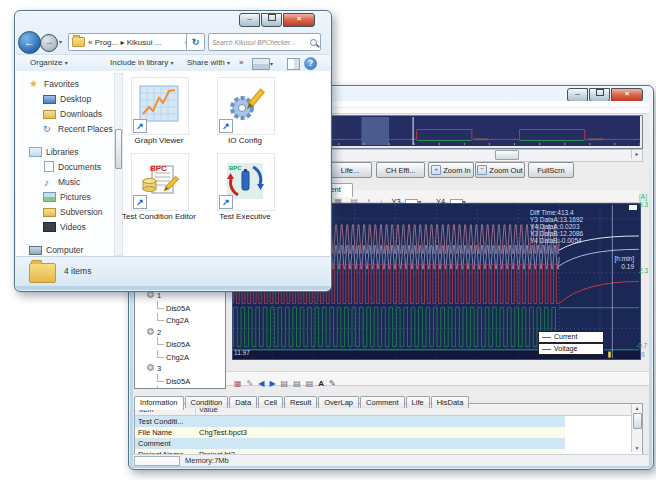 This screenshot has height=480, width=656. I want to click on include-in-library-menu: Include in library ▾, so click(142, 62).